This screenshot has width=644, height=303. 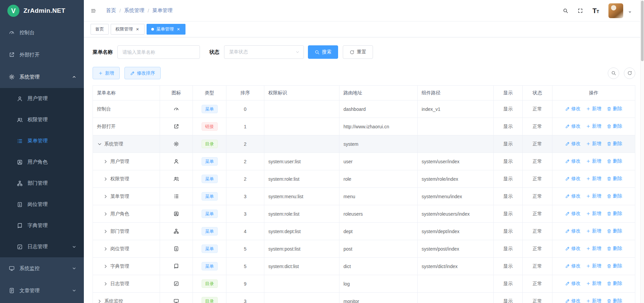 What do you see at coordinates (537, 197) in the screenshot?
I see `cell-status: 正常` at bounding box center [537, 197].